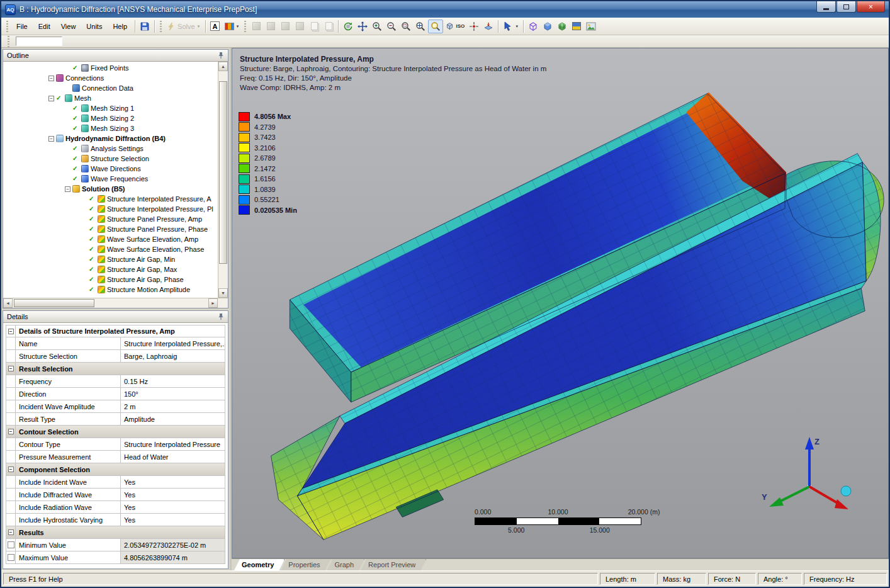  Describe the element at coordinates (223, 180) in the screenshot. I see `outline-vertical-scrollbar: ▲ ▼` at that location.